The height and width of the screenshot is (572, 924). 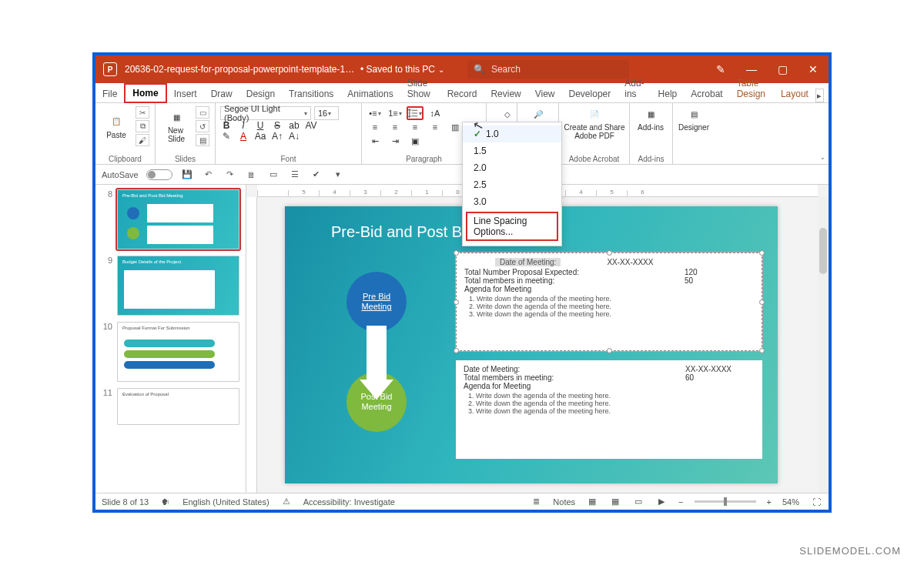 I want to click on tab-animations: Animations, so click(x=370, y=94).